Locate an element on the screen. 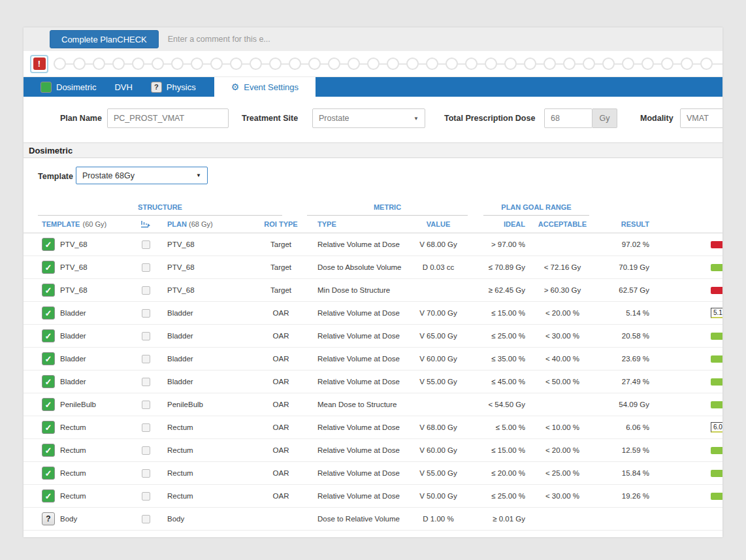  metric-value: V 55.00 Gy is located at coordinates (438, 473).